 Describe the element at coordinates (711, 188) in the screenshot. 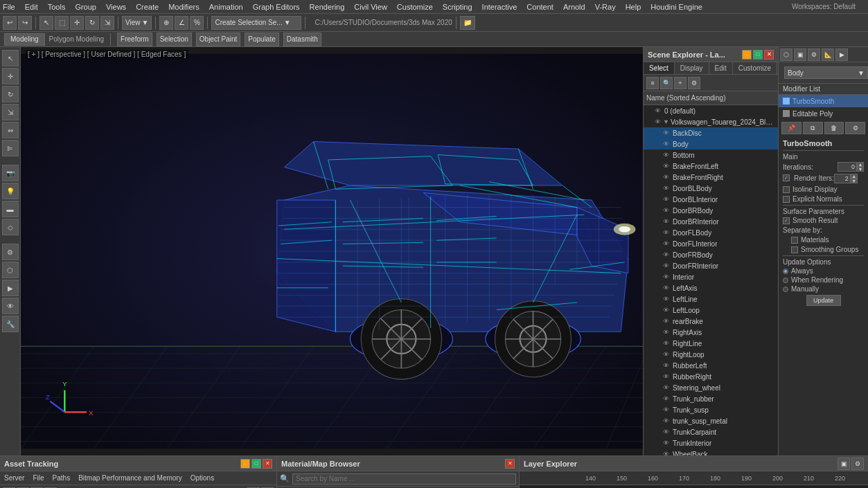

I see `scene-item-doorblbody: 👁 DoorBLBody` at that location.